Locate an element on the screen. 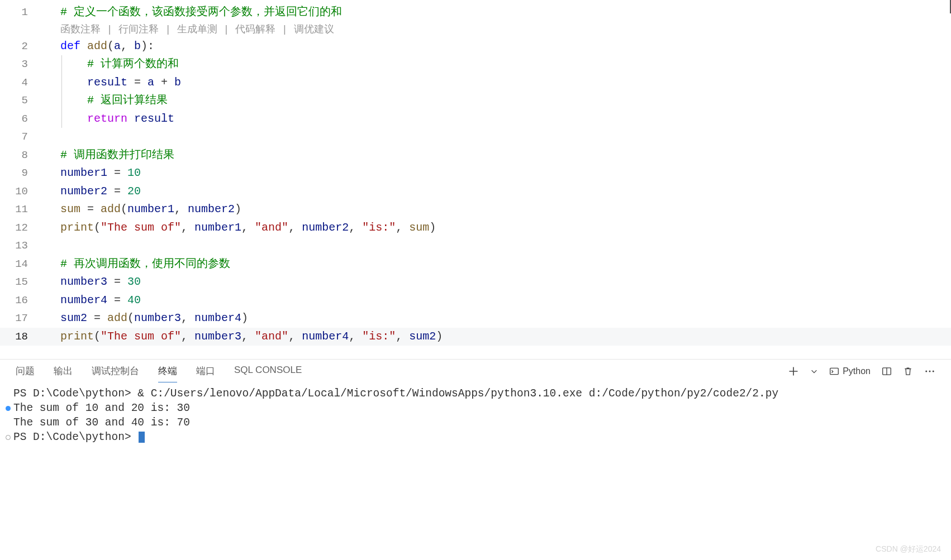  code-token: result is located at coordinates (107, 83).